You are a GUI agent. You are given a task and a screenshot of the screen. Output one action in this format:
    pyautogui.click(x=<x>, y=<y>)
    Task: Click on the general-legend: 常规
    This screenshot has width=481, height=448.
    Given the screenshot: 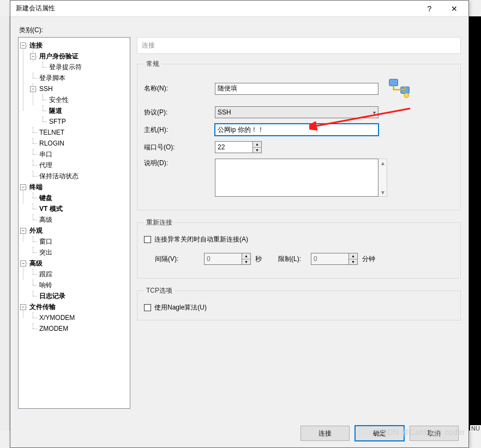 What is the action you would take?
    pyautogui.click(x=153, y=64)
    